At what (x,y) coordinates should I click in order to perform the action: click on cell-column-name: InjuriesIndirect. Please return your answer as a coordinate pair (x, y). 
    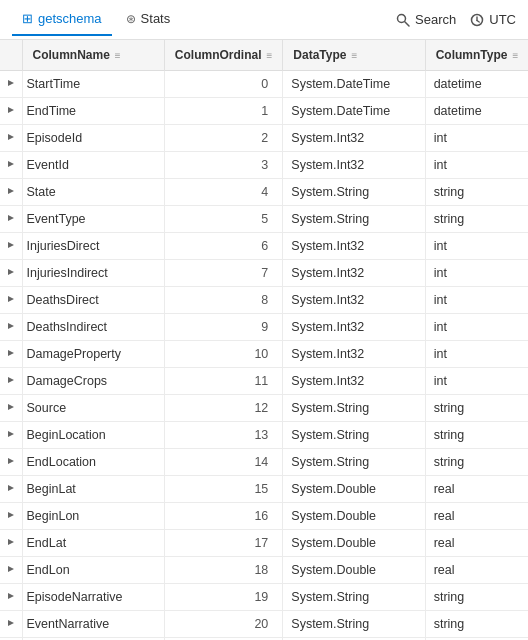
    Looking at the image, I should click on (93, 274).